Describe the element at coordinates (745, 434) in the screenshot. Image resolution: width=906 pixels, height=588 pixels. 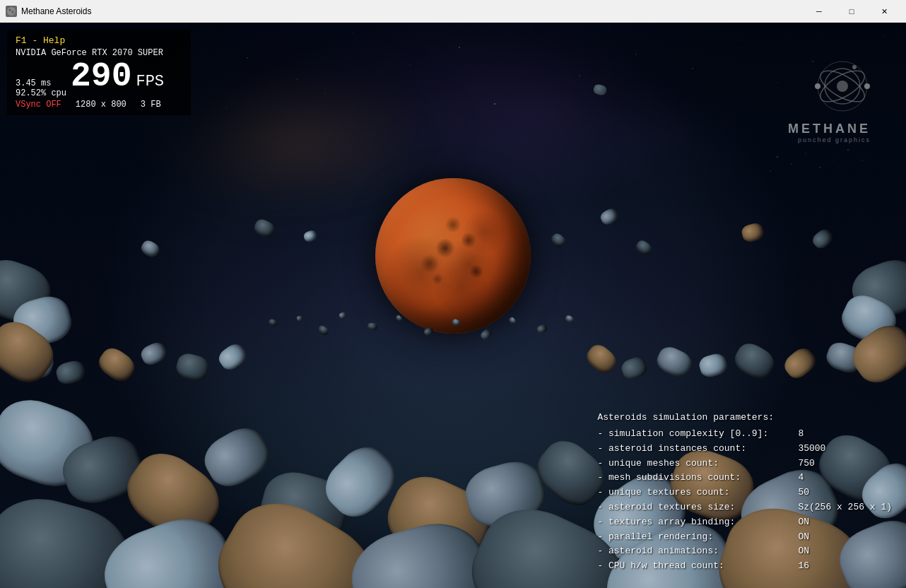
I see `stats-row-0: - simulation complexity [0..9]:8` at that location.